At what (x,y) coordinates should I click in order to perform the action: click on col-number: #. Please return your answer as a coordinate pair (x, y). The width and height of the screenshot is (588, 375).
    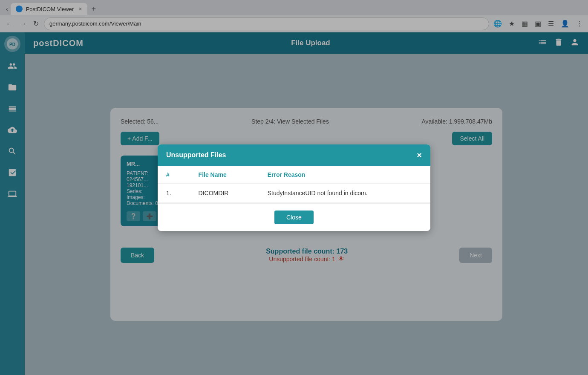
    Looking at the image, I should click on (174, 175).